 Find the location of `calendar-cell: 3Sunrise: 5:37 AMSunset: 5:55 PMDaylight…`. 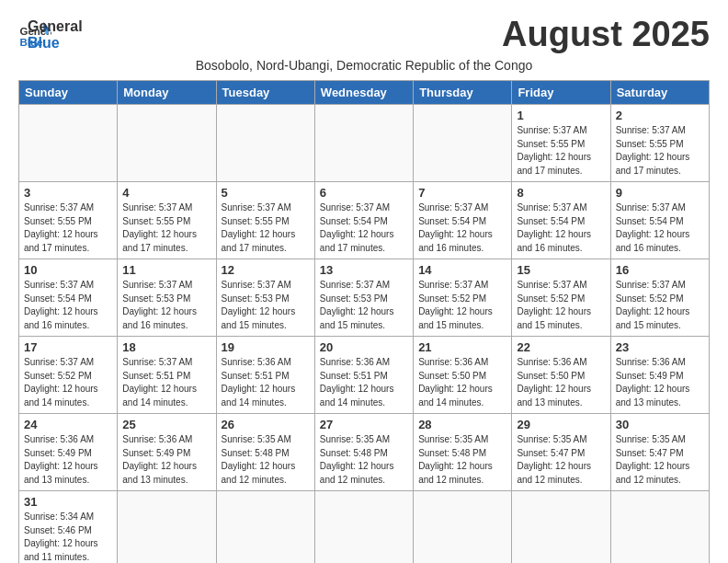

calendar-cell: 3Sunrise: 5:37 AMSunset: 5:55 PMDaylight… is located at coordinates (68, 221).